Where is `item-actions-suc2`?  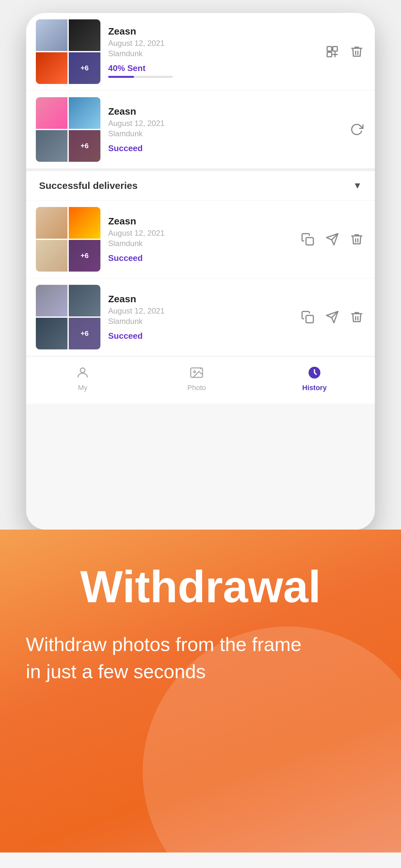 item-actions-suc2 is located at coordinates (332, 317).